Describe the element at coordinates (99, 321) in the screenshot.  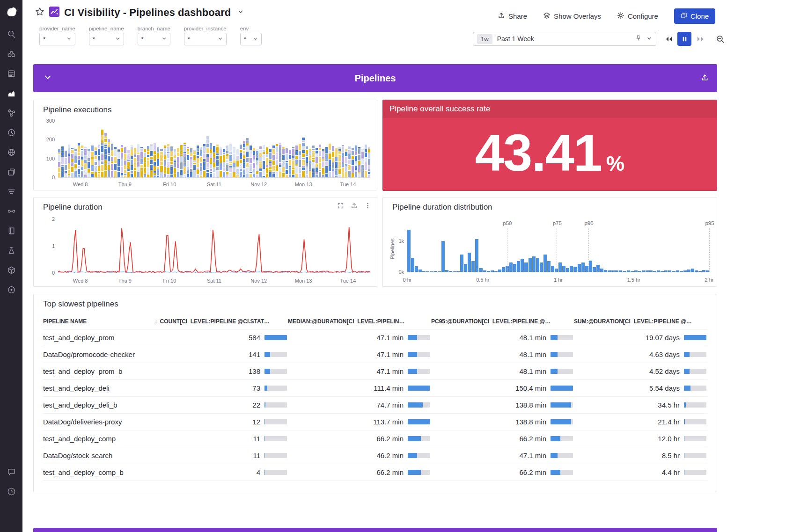
I see `column-header: PIPELINE NAME` at that location.